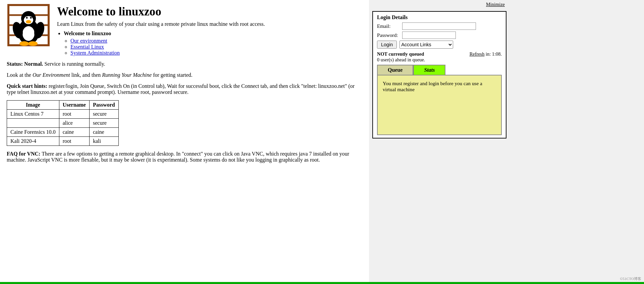  What do you see at coordinates (161, 12) in the screenshot?
I see `page-title: Welcome to linuxzoo` at bounding box center [161, 12].